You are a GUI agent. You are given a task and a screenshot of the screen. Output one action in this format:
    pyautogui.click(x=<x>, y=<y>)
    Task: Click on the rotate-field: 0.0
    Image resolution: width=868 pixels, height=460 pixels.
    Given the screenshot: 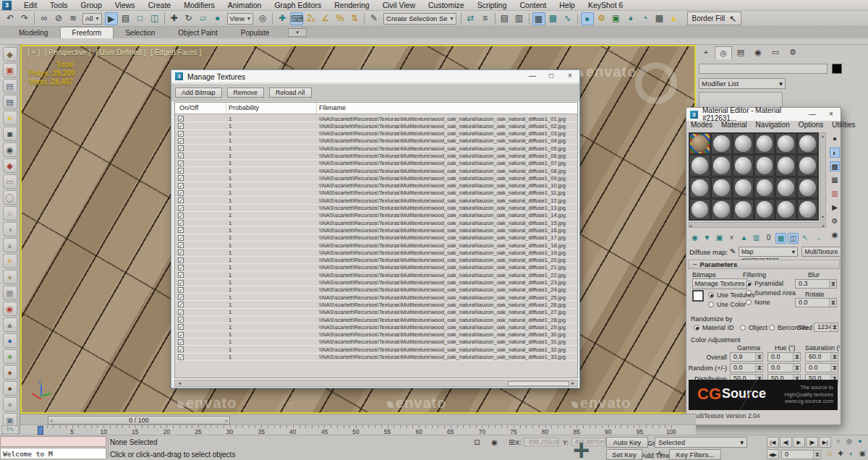 What is the action you would take?
    pyautogui.click(x=816, y=302)
    